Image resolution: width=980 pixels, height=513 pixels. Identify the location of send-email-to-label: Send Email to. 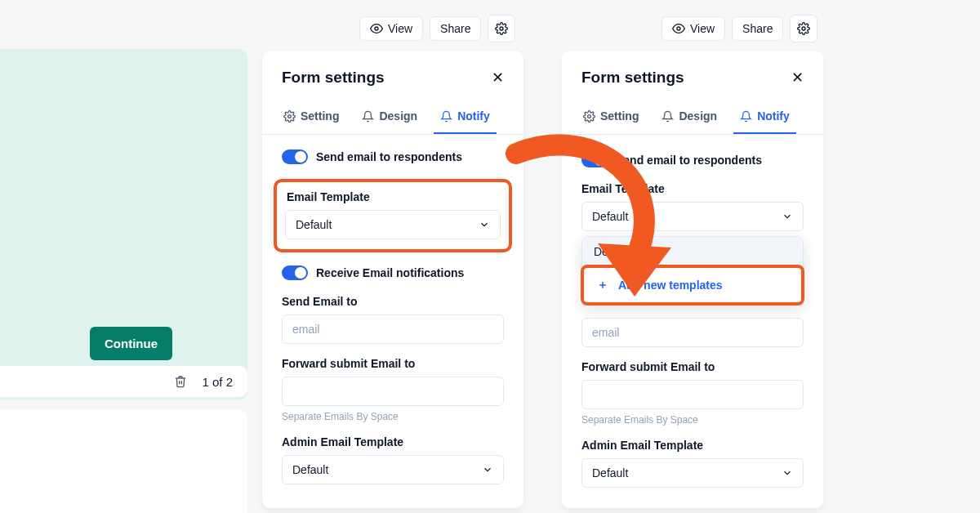
(393, 301).